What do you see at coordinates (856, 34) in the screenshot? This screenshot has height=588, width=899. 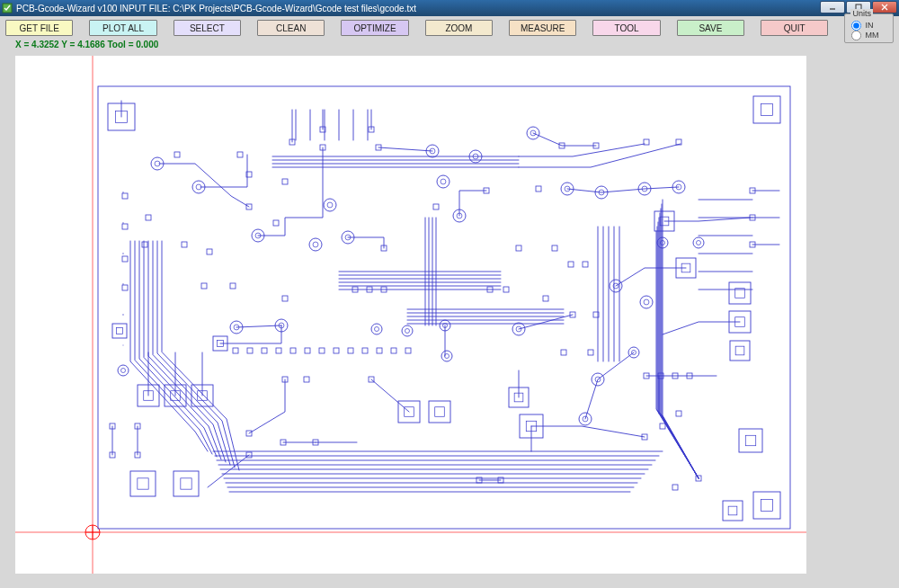 I see `units-mm-radio` at bounding box center [856, 34].